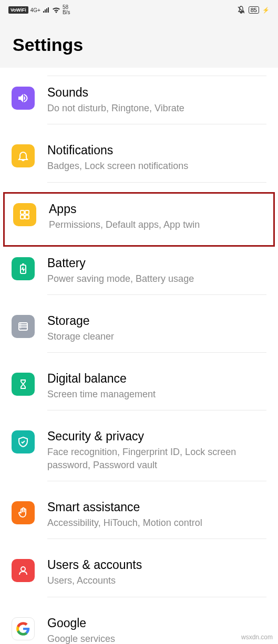 The width and height of the screenshot is (278, 644). I want to click on hourglass-icon, so click(23, 384).